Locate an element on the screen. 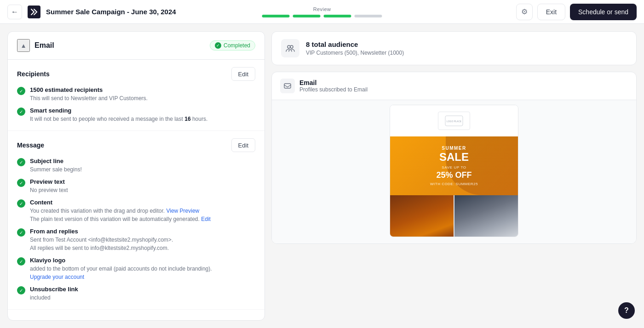 This screenshot has height=328, width=644. recipients-header: Recipients Edit is located at coordinates (136, 74).